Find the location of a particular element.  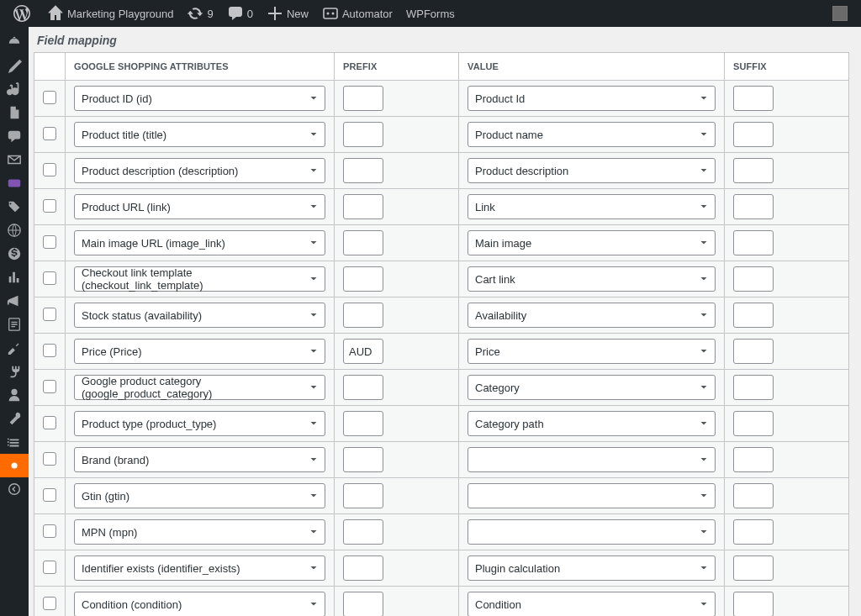

attribute-select: Brand (brand) is located at coordinates (200, 460).